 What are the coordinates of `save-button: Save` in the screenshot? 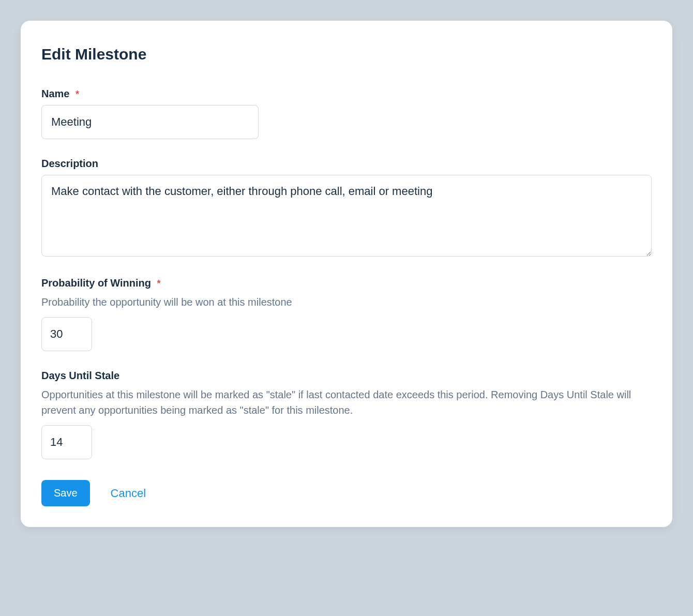 It's located at (66, 493).